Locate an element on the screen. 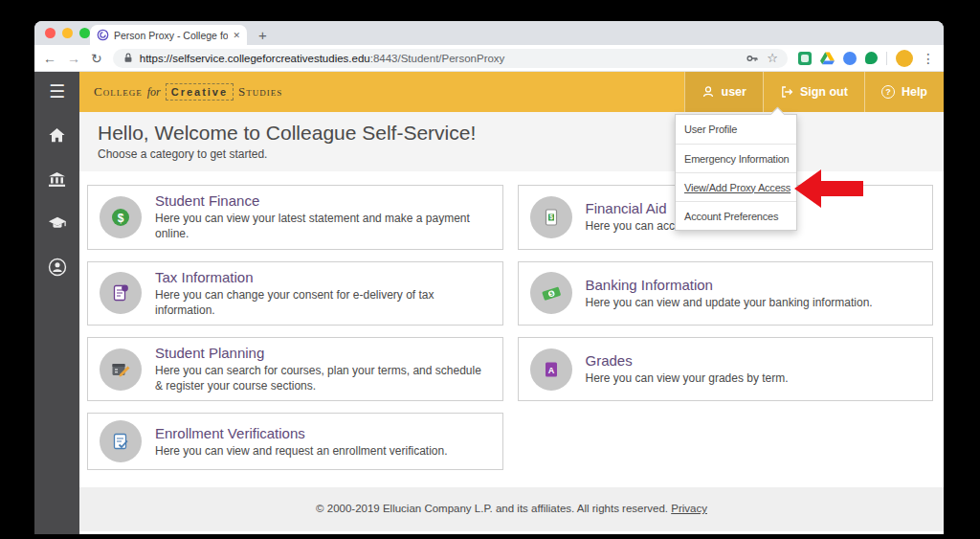  grade-a-icon: A is located at coordinates (551, 370).